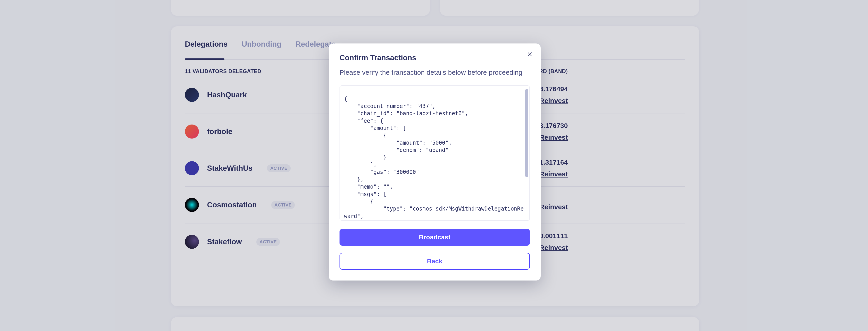  Describe the element at coordinates (435, 58) in the screenshot. I see `modal-title: Confirm Transactions` at that location.